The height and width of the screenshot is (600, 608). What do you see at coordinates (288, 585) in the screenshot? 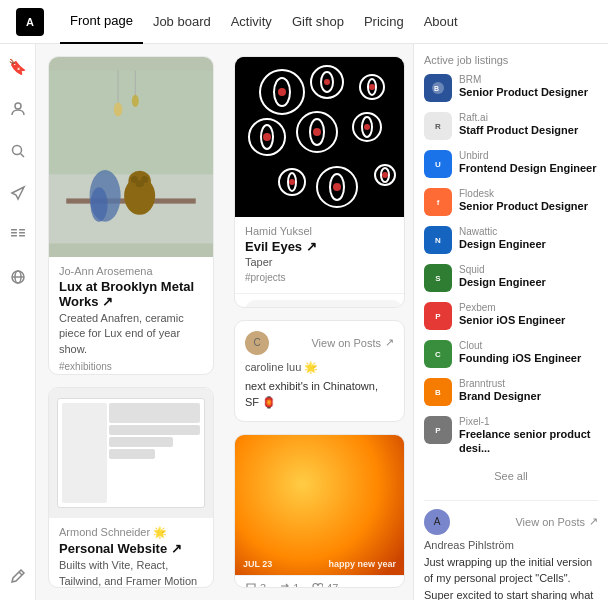
I see `stat-reposts: 1` at bounding box center [288, 585].